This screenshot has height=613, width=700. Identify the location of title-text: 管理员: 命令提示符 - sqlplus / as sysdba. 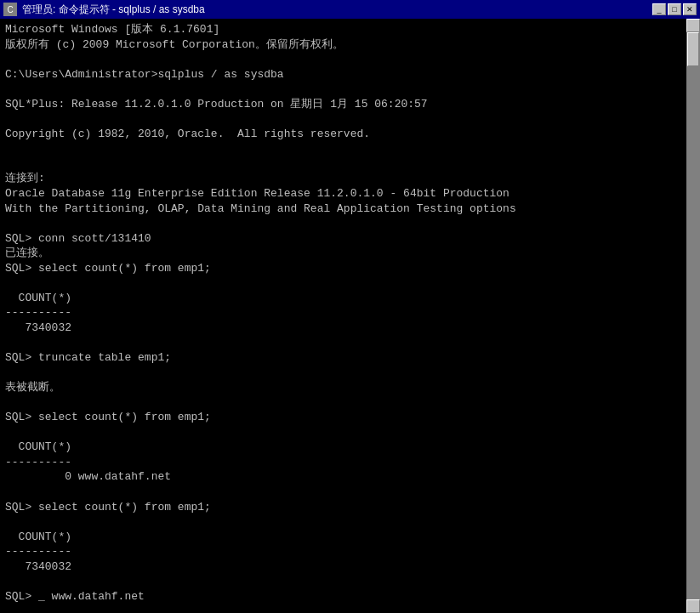
(114, 10).